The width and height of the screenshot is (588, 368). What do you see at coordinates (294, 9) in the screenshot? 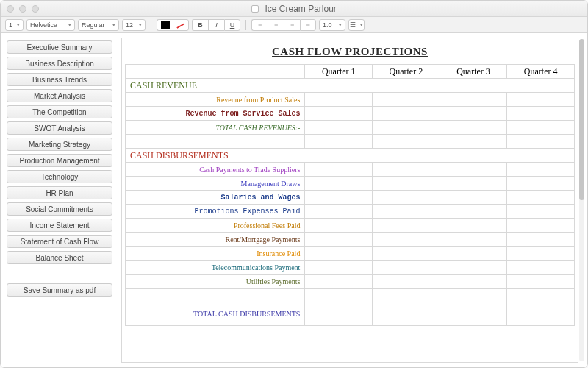
I see `window-titlebar: Ice Cream Parlour` at bounding box center [294, 9].